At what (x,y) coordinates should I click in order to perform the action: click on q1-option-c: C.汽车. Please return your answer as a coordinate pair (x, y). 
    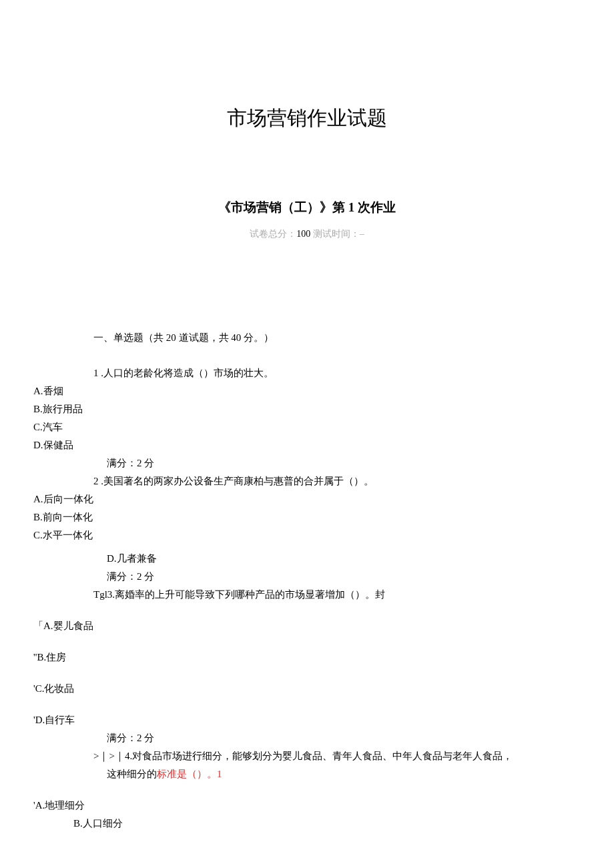
    Looking at the image, I should click on (307, 427).